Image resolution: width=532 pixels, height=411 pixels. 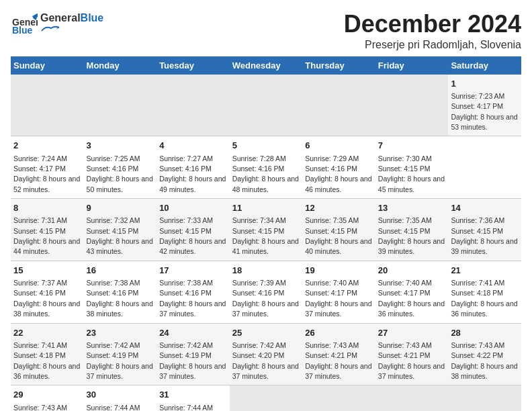 I want to click on calendar-cell-day-24: 24 Sunrise: 7:42 AM Sunset: 4:19 PM Dayl…, so click(x=193, y=355).